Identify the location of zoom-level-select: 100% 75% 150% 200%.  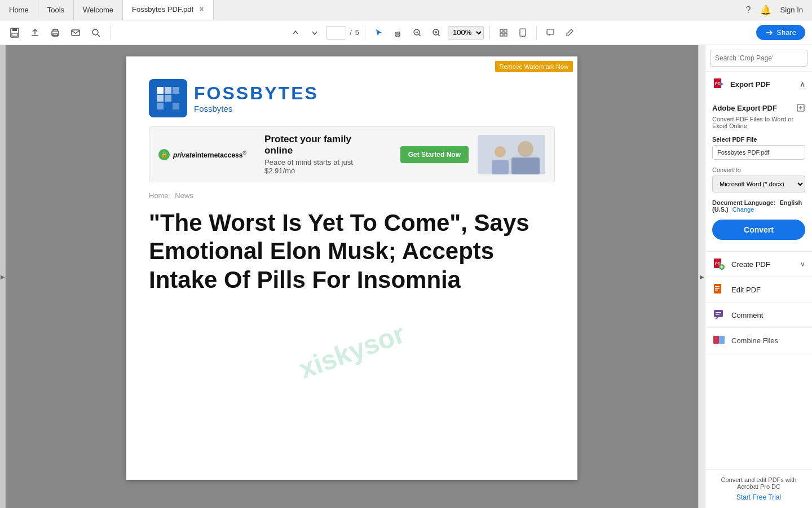
(466, 33).